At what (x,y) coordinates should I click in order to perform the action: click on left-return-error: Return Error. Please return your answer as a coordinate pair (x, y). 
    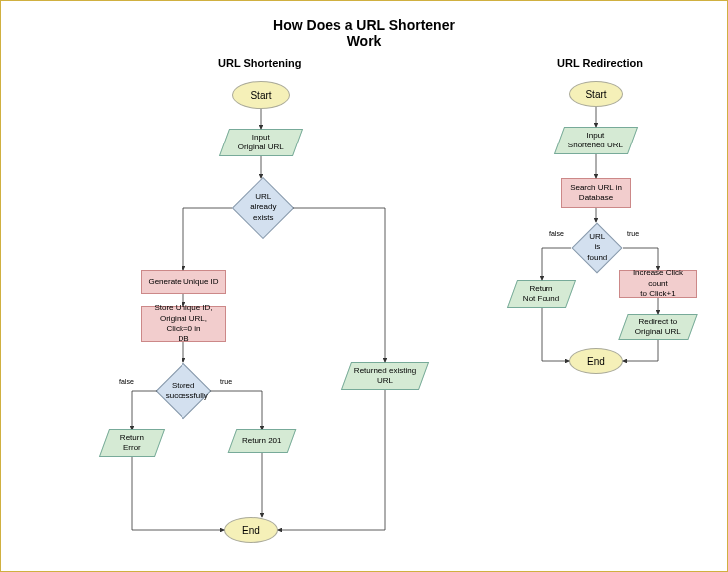
    Looking at the image, I should click on (132, 443).